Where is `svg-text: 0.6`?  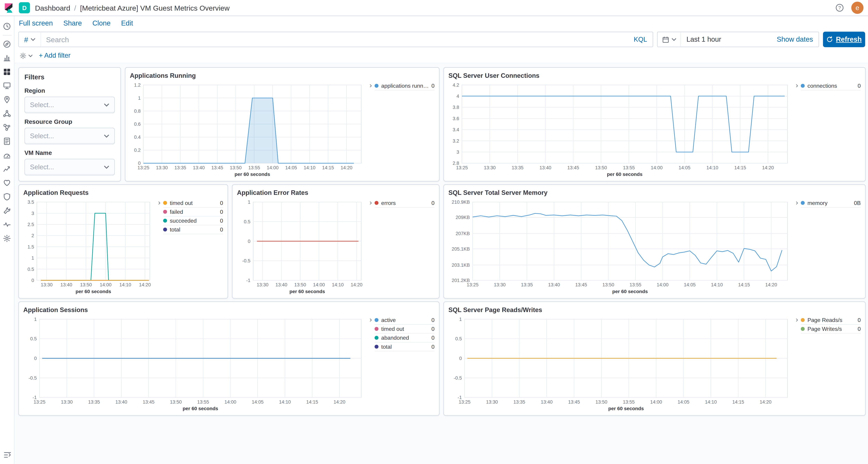 svg-text: 0.6 is located at coordinates (137, 124).